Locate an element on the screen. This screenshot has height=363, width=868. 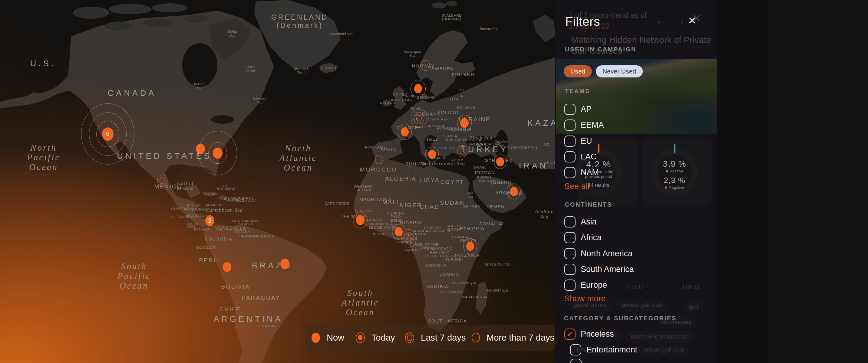
legend-label: Now is located at coordinates (336, 338).